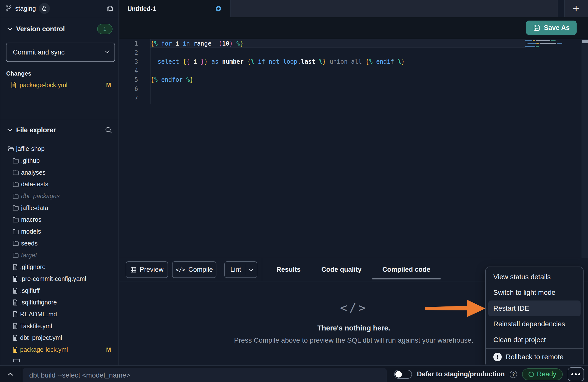 The image size is (588, 382). What do you see at coordinates (10, 374) in the screenshot?
I see `chevron-up-icon` at bounding box center [10, 374].